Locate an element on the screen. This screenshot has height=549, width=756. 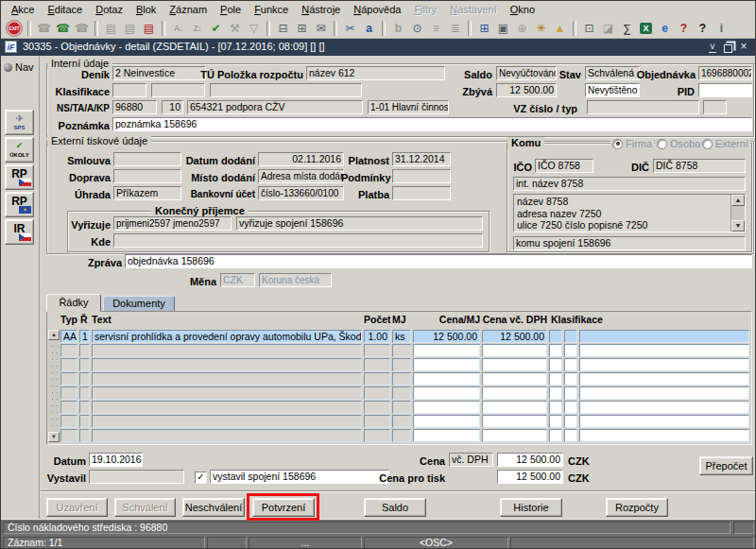
komu-spojeni-field: komu spojení 158696 is located at coordinates (629, 244).